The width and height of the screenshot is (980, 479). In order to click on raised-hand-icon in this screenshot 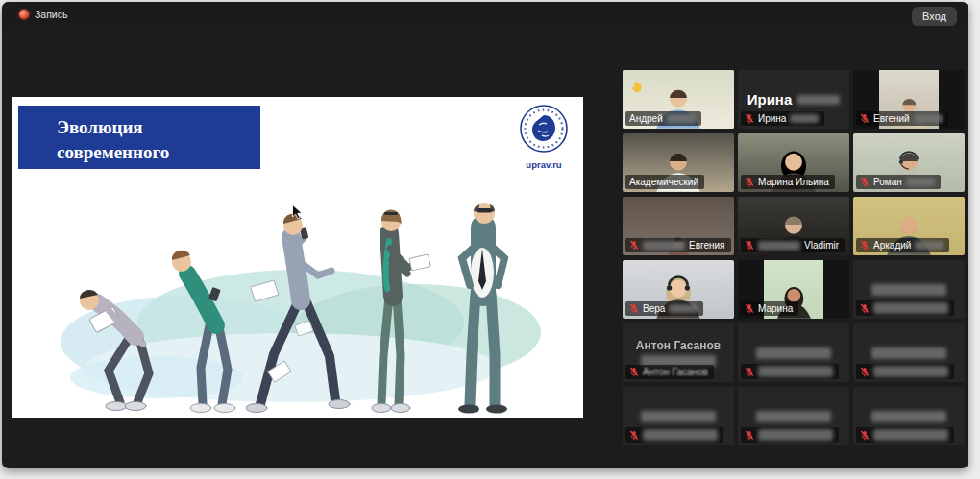, I will do `click(638, 86)`.